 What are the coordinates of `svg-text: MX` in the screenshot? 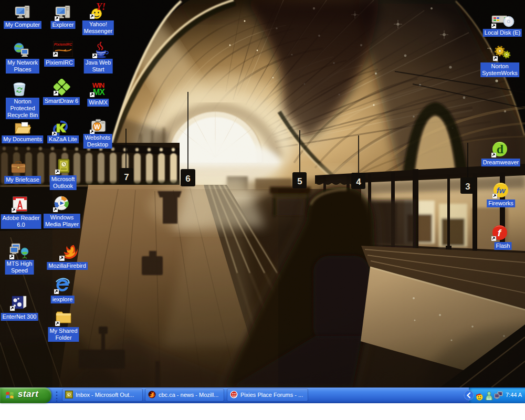 It's located at (99, 92).